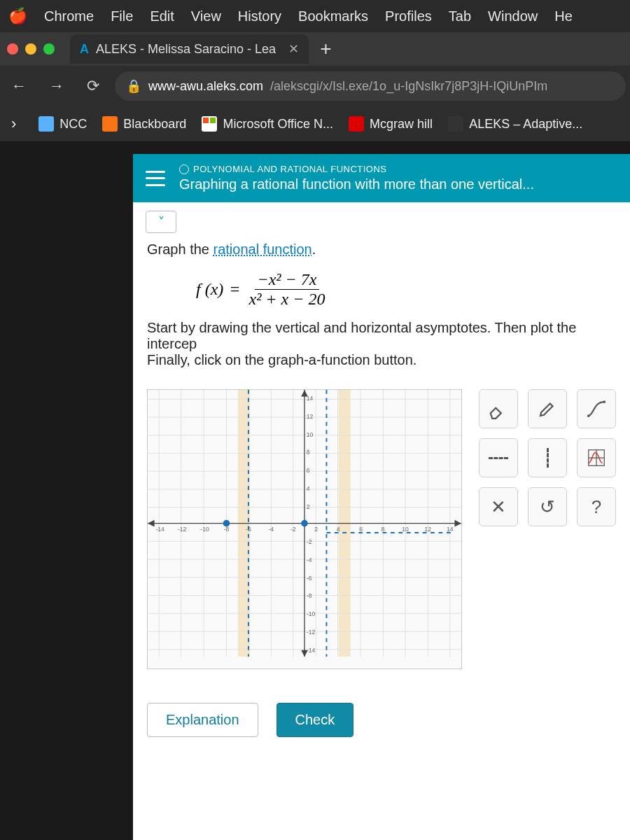 This screenshot has height=840, width=630. Describe the element at coordinates (401, 125) in the screenshot. I see `bookmark-label: Mcgraw hill` at that location.